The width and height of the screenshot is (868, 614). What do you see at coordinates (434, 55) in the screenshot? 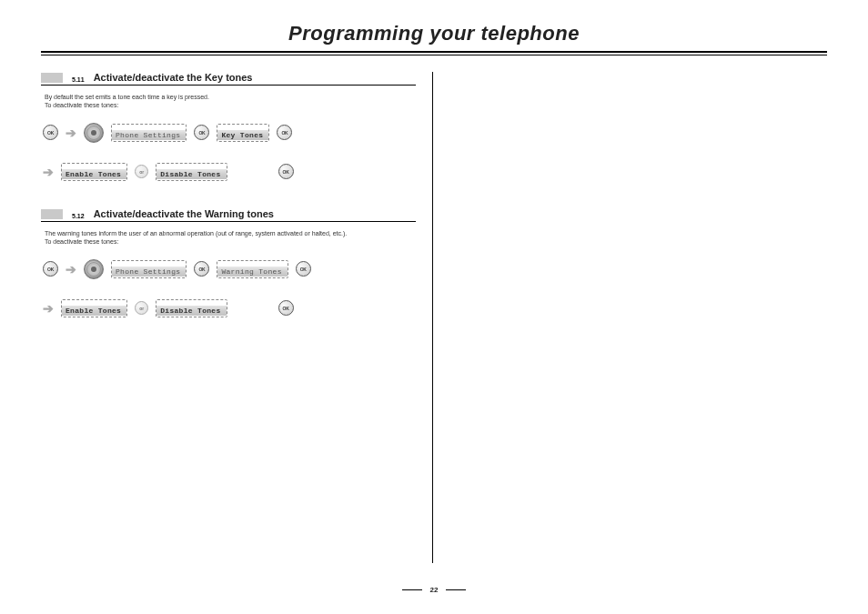
I see `divider-thin` at bounding box center [434, 55].